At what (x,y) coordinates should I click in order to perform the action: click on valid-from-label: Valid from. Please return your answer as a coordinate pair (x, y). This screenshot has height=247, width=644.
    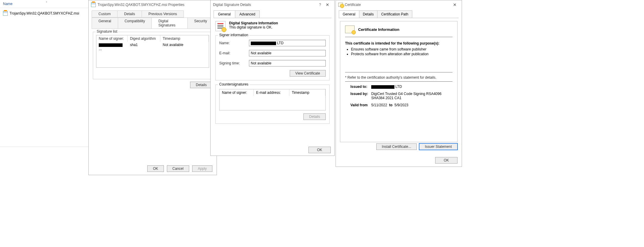
    Looking at the image, I should click on (358, 105).